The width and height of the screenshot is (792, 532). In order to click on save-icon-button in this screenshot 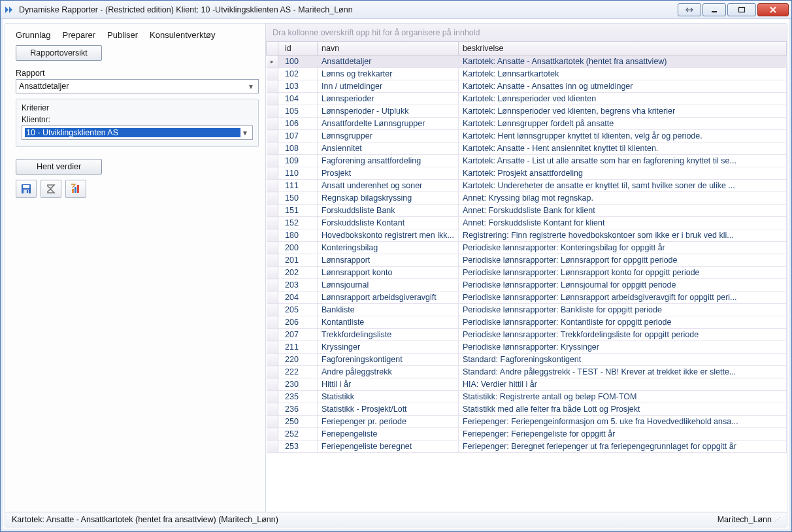, I will do `click(26, 189)`.